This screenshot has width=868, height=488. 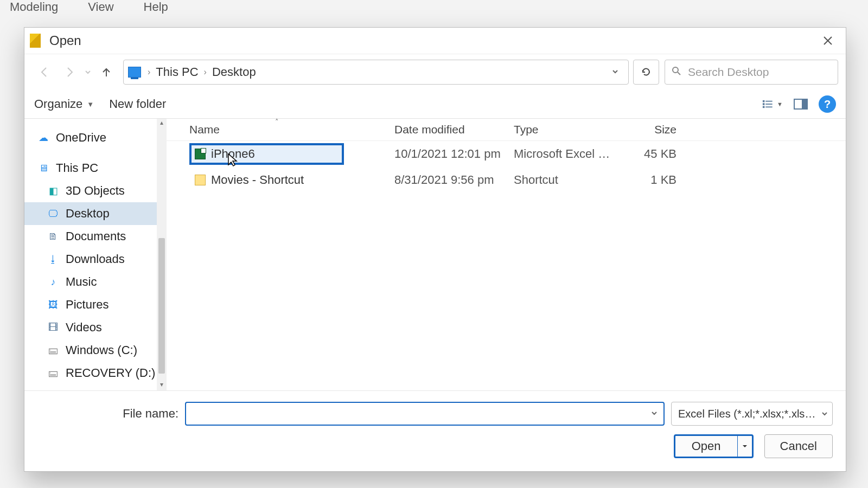 I want to click on filter-label: Excel Files (*.xl;*.xlsx;*.xlsm;*.xl, so click(x=750, y=414).